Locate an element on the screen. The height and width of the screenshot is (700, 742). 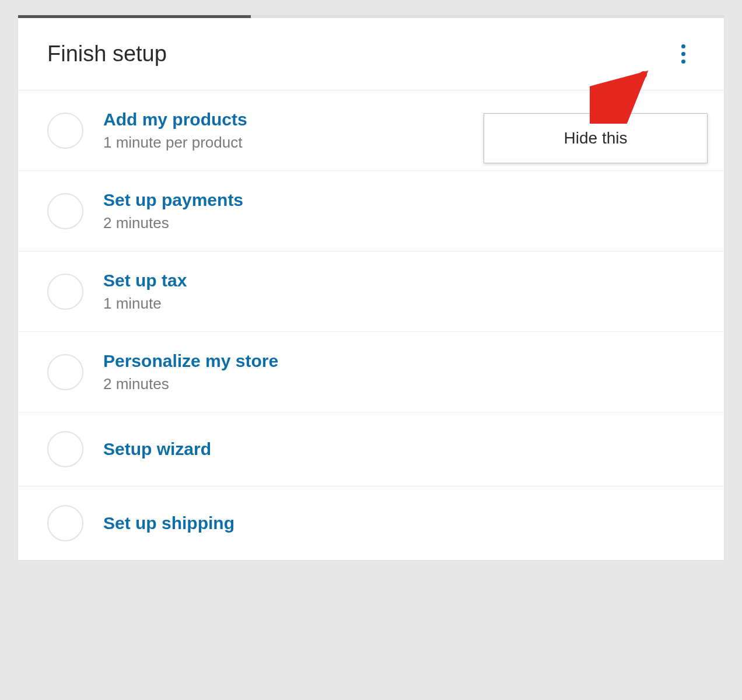
task-title: Setup wizard is located at coordinates (158, 449).